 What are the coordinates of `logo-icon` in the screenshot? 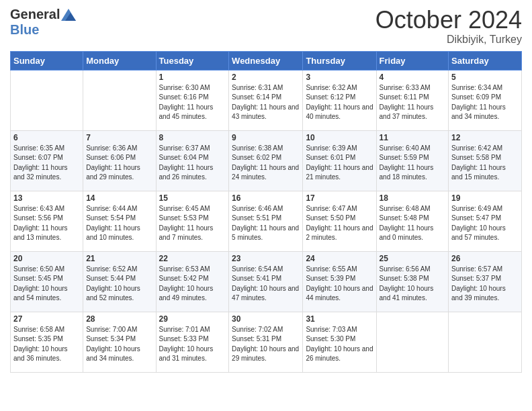 It's located at (69, 15).